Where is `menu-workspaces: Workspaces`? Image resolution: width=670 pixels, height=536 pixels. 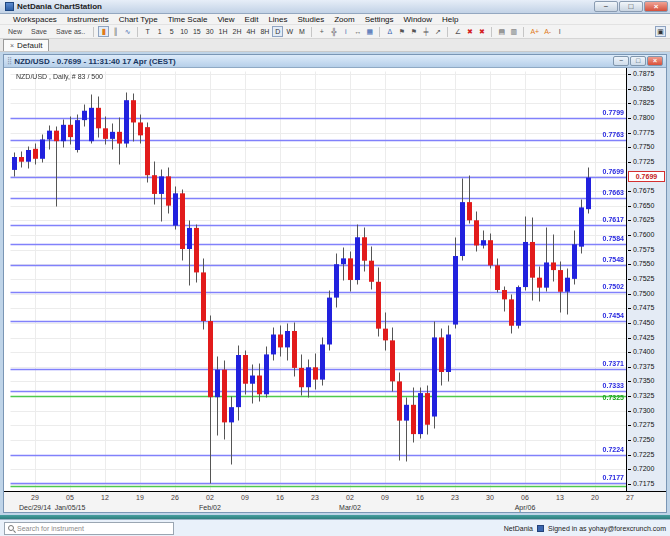 menu-workspaces: Workspaces is located at coordinates (35, 20).